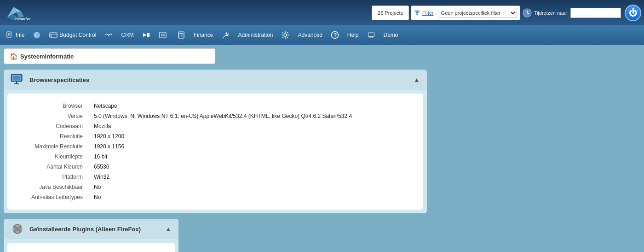 The width and height of the screenshot is (644, 252). What do you see at coordinates (164, 35) in the screenshot?
I see `nav-reports` at bounding box center [164, 35].